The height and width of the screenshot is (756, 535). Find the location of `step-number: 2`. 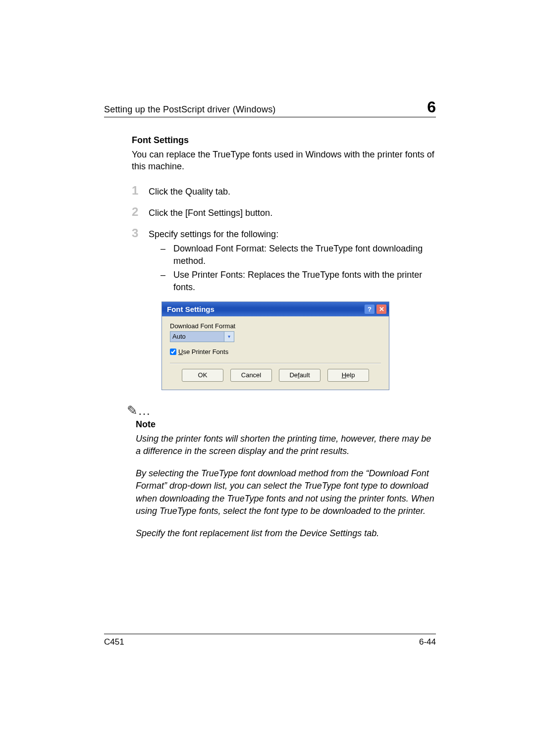

step-number: 2 is located at coordinates (140, 212).